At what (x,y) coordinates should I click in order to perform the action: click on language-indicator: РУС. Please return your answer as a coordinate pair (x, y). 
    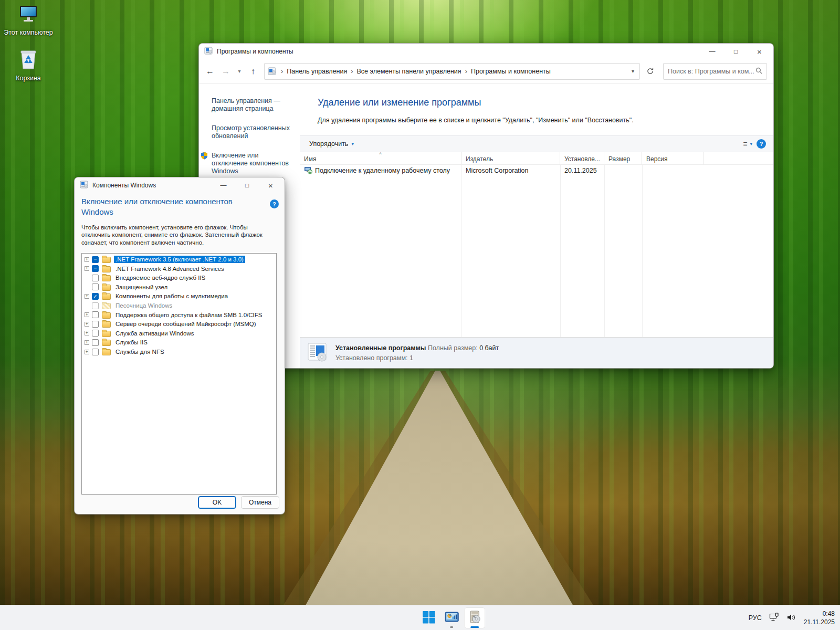
    Looking at the image, I should click on (755, 618).